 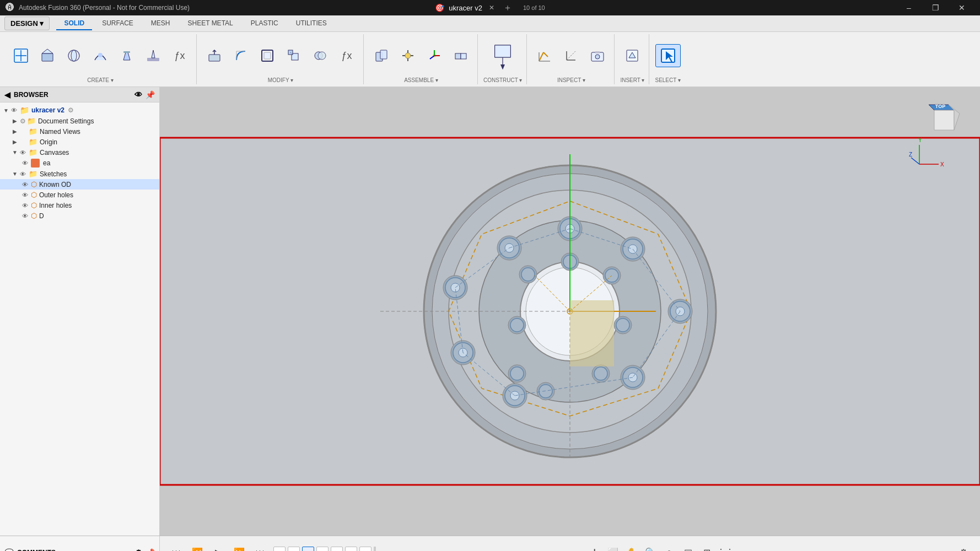 What do you see at coordinates (545, 56) in the screenshot?
I see `inspect-main-btn` at bounding box center [545, 56].